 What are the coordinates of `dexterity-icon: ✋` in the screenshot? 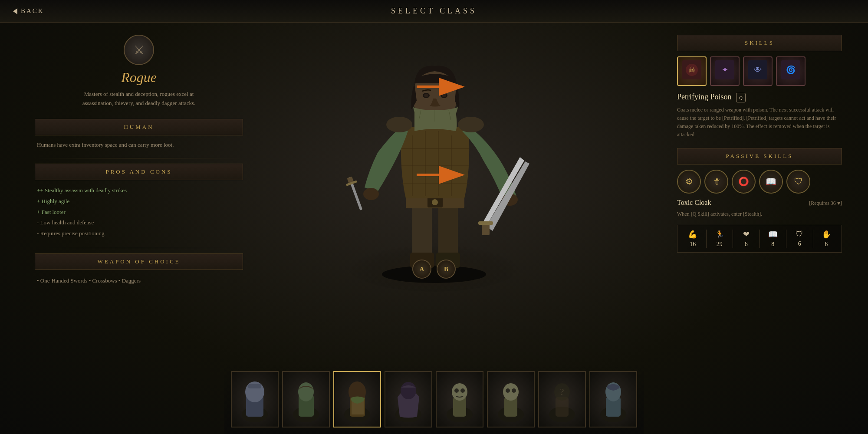 It's located at (826, 234).